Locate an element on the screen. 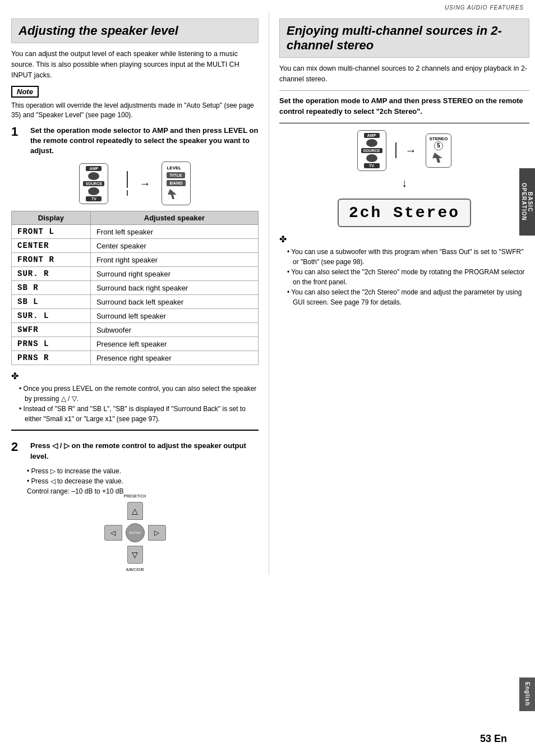 This screenshot has height=756, width=535. basic-operation-tab: BASICOPERATION is located at coordinates (527, 202).